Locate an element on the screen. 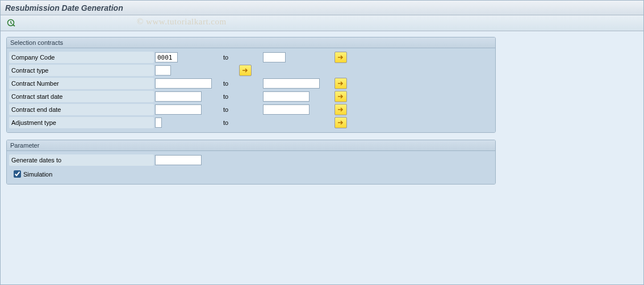 The height and width of the screenshot is (285, 644). simulation-checkbox is located at coordinates (17, 174).